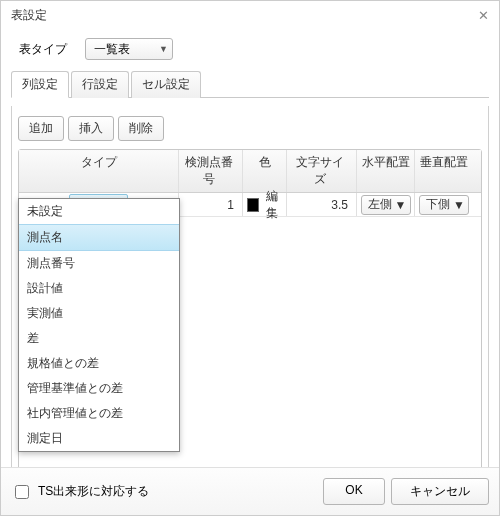  I want to click on col-header-size: 文字サイズ, so click(322, 171).